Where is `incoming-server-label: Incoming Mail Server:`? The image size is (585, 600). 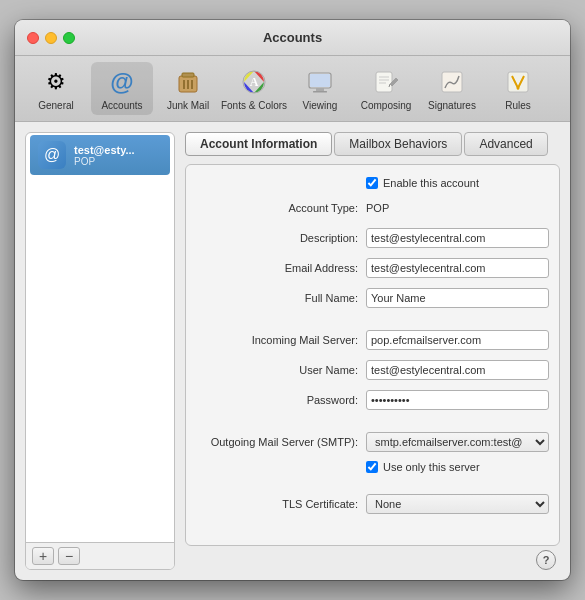 incoming-server-label: Incoming Mail Server: is located at coordinates (281, 340).